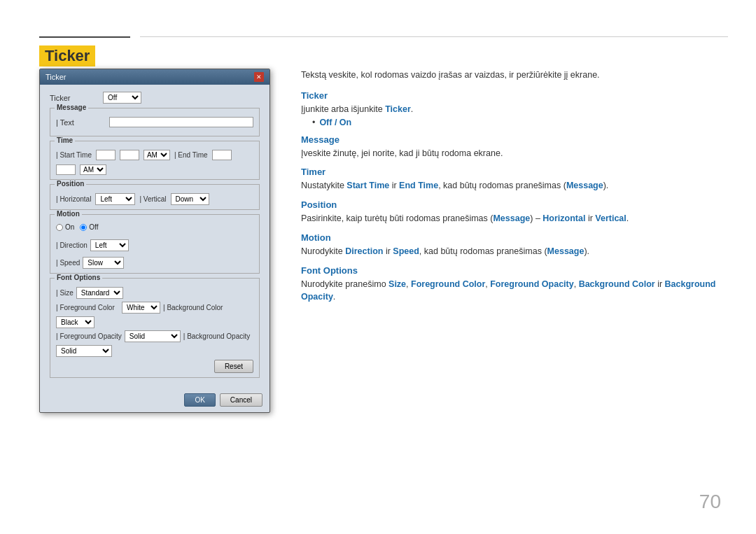  Describe the element at coordinates (64, 140) in the screenshot. I see `timer-section-title: Time` at that location.